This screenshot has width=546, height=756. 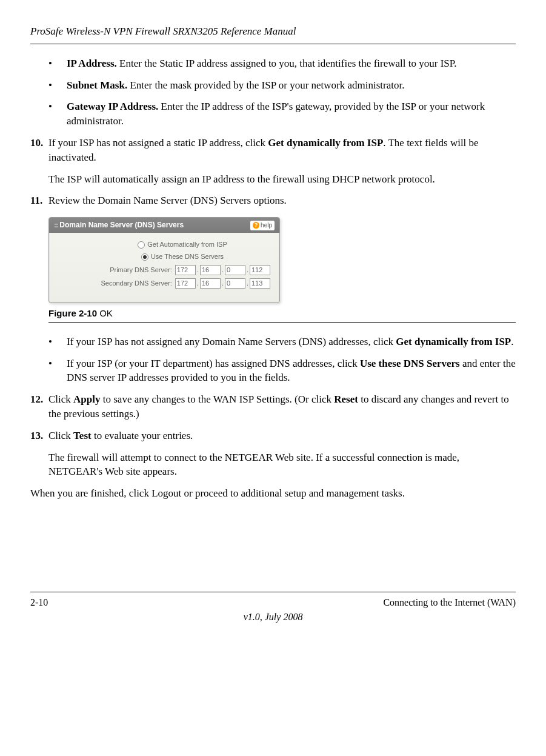 What do you see at coordinates (164, 260) in the screenshot?
I see `dns-servers-panel: :::: Domain Name Server (DNS) Servers ? …` at bounding box center [164, 260].